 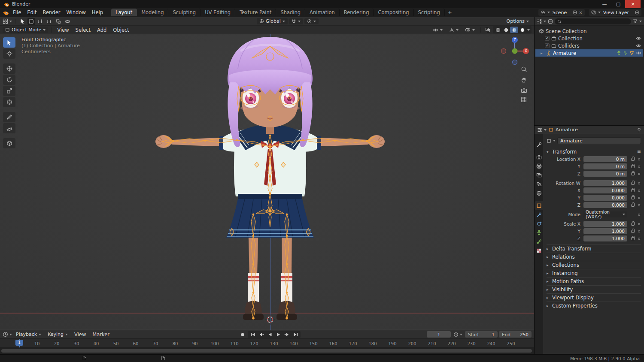 I want to click on minimize-button: —, so click(x=605, y=4).